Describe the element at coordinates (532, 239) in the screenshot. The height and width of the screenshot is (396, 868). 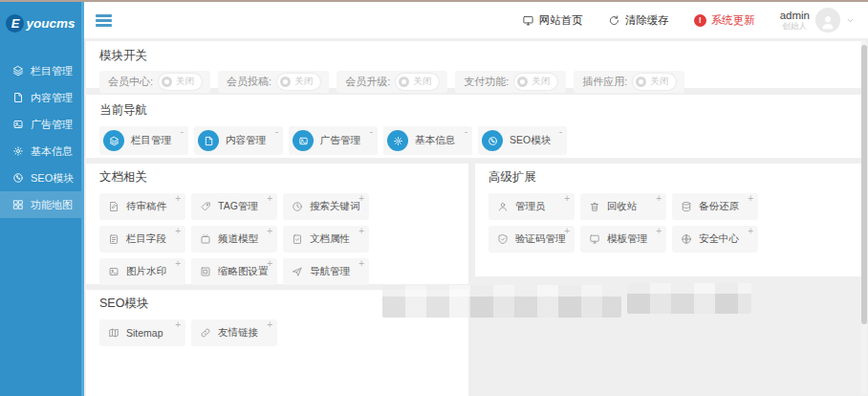
I see `card-captcha-manage: 验证码管理 +` at that location.